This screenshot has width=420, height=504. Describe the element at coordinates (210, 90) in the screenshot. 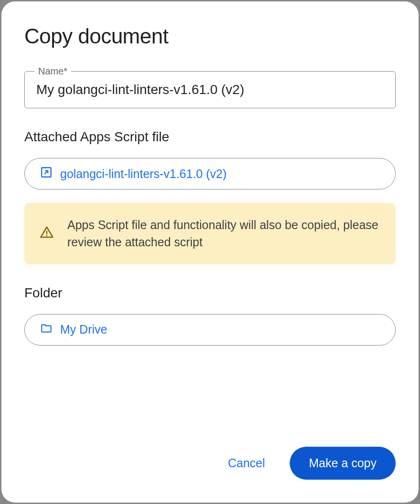

I see `name-input` at that location.